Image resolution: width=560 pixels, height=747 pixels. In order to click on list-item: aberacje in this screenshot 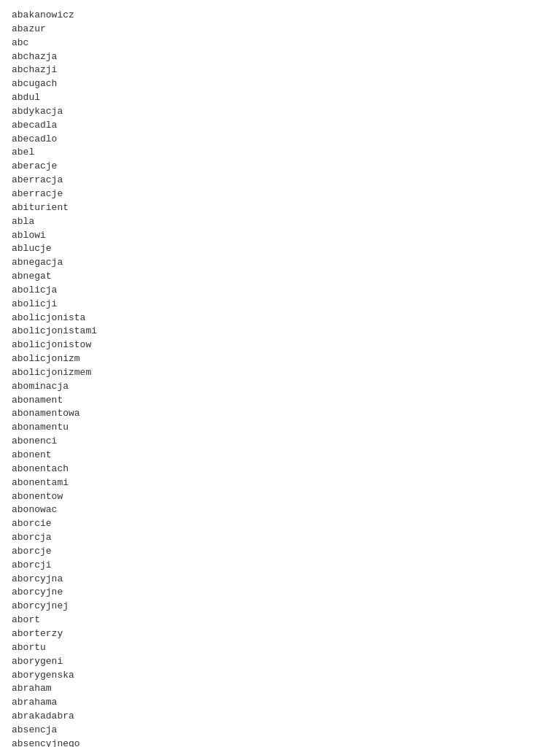, I will do `click(280, 166)`.